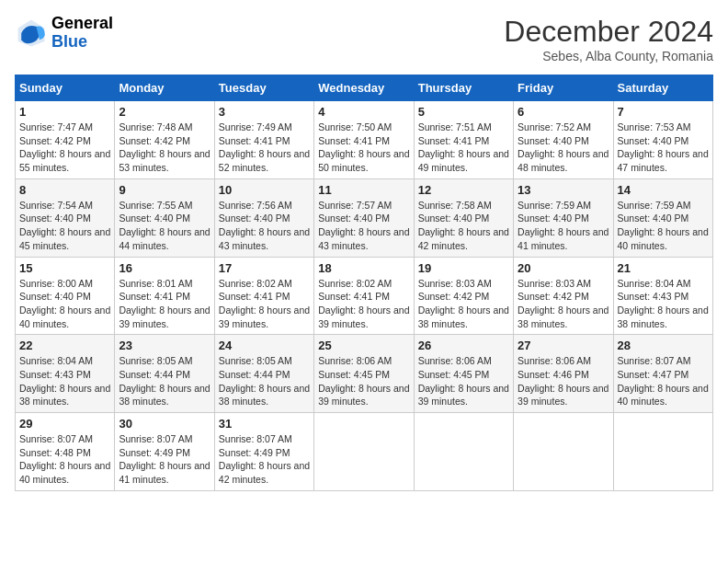 This screenshot has width=728, height=563. What do you see at coordinates (64, 226) in the screenshot?
I see `day-info: Sunrise: 7:54 AMSunset: 4:40 PMDaylight:…` at bounding box center [64, 226].